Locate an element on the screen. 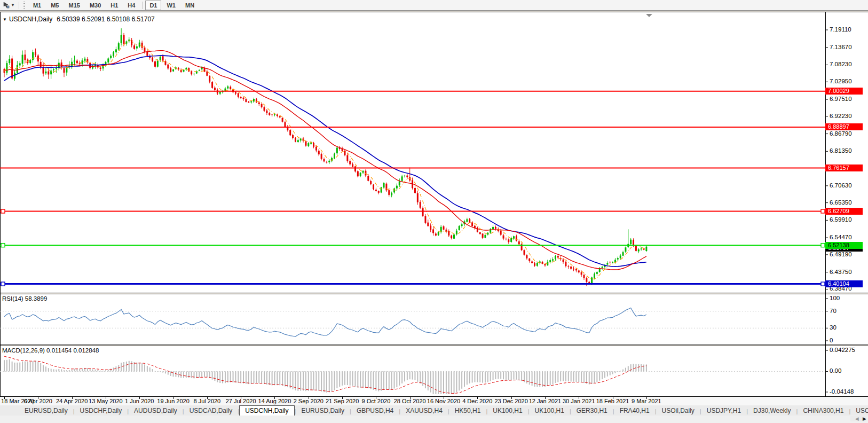 This screenshot has width=868, height=423. timeframe-button-h4: H4 is located at coordinates (131, 5).